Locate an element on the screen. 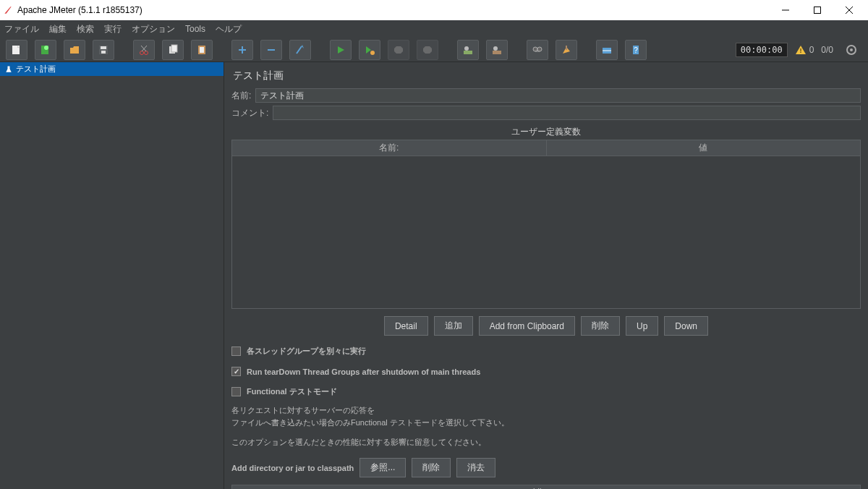 Image resolution: width=868 pixels, height=489 pixels. window-title: Apache JMeter (5.1.1 r1855137) is located at coordinates (393, 10).